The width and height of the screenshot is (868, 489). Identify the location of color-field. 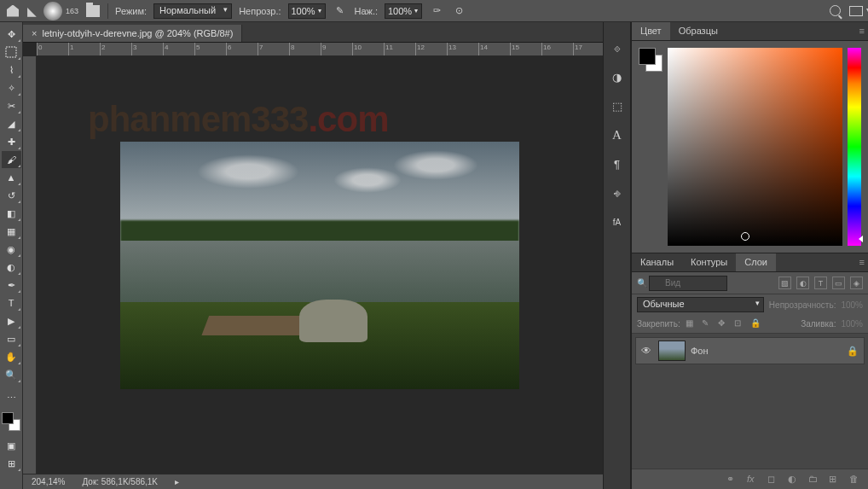
(755, 147).